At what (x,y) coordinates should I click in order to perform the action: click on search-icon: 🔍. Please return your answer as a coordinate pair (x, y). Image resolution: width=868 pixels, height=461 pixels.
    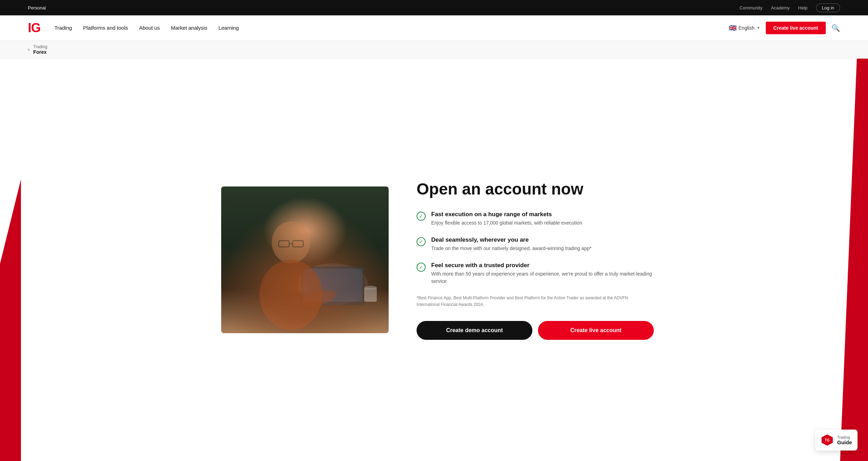
    Looking at the image, I should click on (836, 28).